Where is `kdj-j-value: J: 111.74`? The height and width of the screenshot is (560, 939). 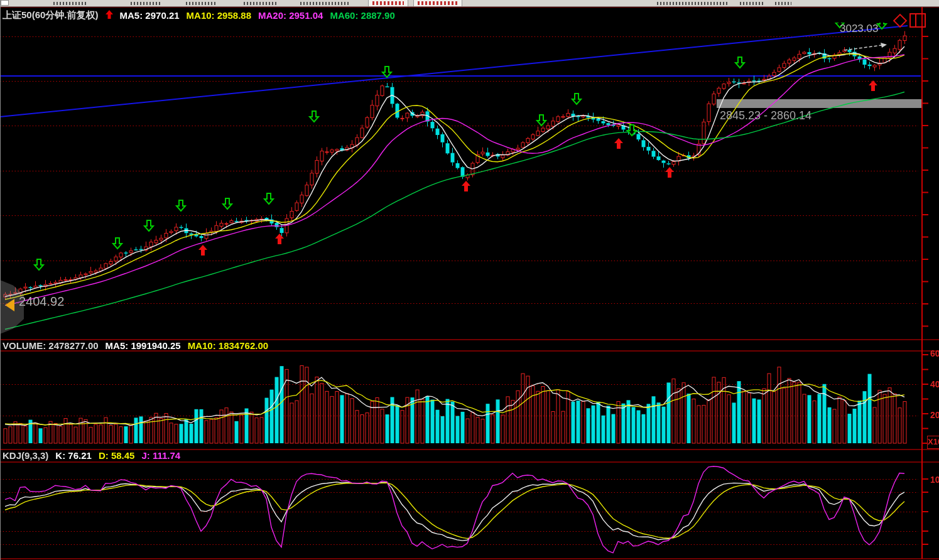 kdj-j-value: J: 111.74 is located at coordinates (161, 456).